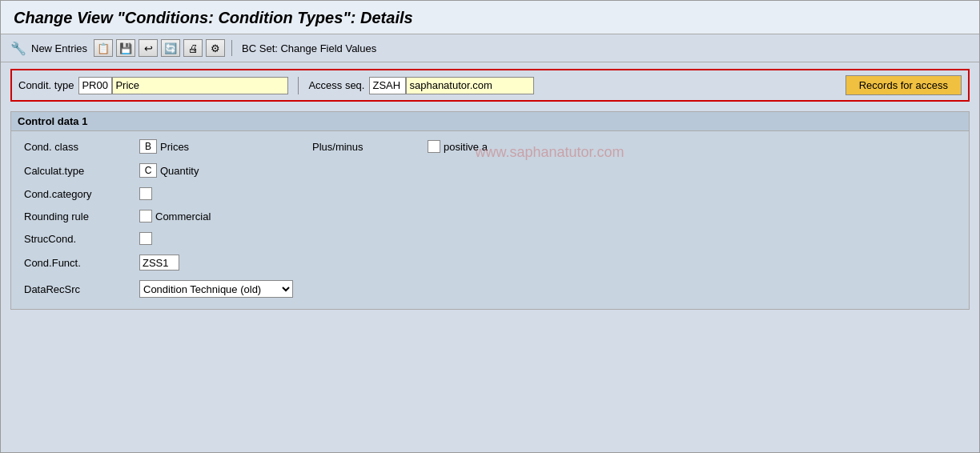 The image size is (980, 453). What do you see at coordinates (159, 263) in the screenshot?
I see `cond-funct-input` at bounding box center [159, 263].